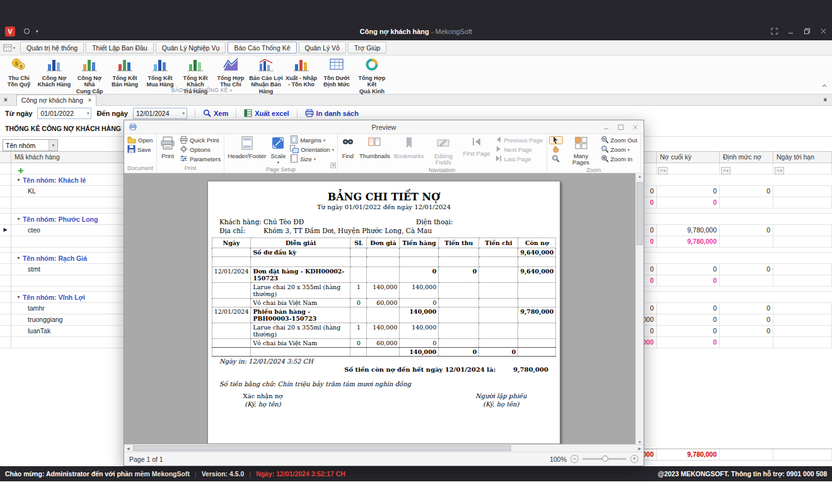  I want to click on ribbon-tab-thi-t-l-p-ban-u: Thiết Lập Ban Đầu, so click(120, 48).